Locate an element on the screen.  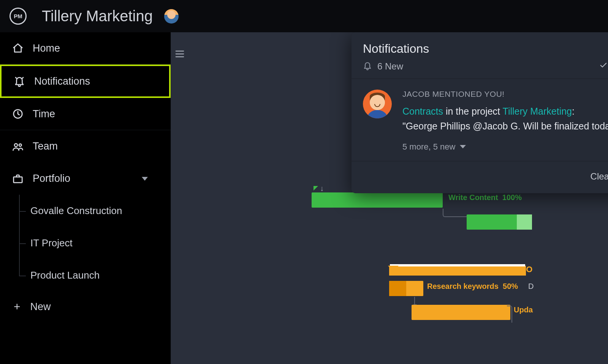
check-icon is located at coordinates (603, 66).